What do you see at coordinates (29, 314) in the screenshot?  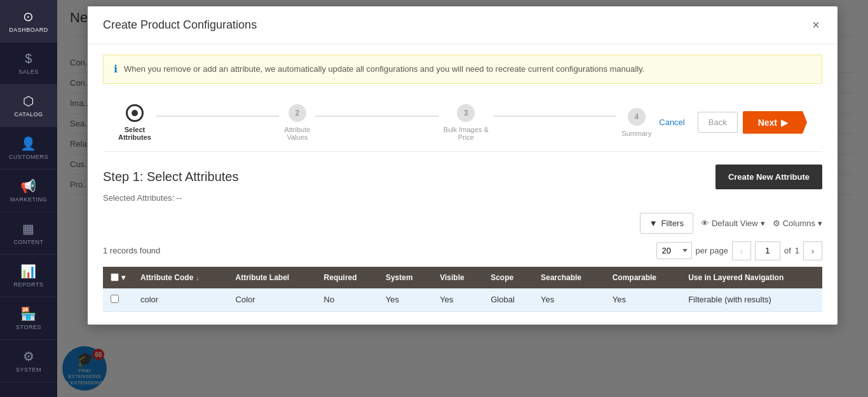 I see `stores-icon: 🏪` at bounding box center [29, 314].